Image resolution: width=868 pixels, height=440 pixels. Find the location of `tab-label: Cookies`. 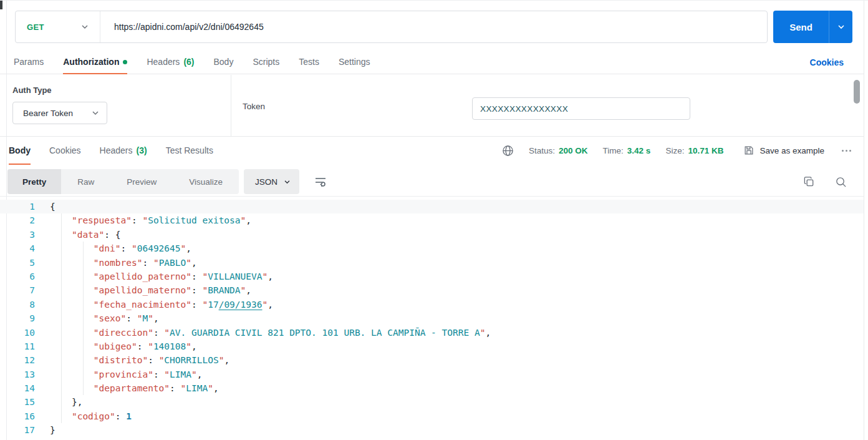

tab-label: Cookies is located at coordinates (65, 150).